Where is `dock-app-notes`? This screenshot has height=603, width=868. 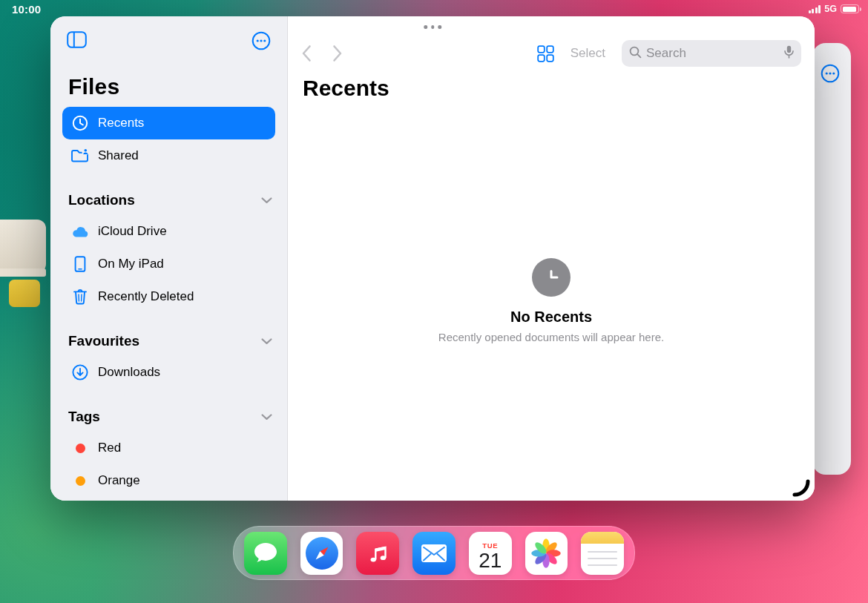 dock-app-notes is located at coordinates (602, 553).